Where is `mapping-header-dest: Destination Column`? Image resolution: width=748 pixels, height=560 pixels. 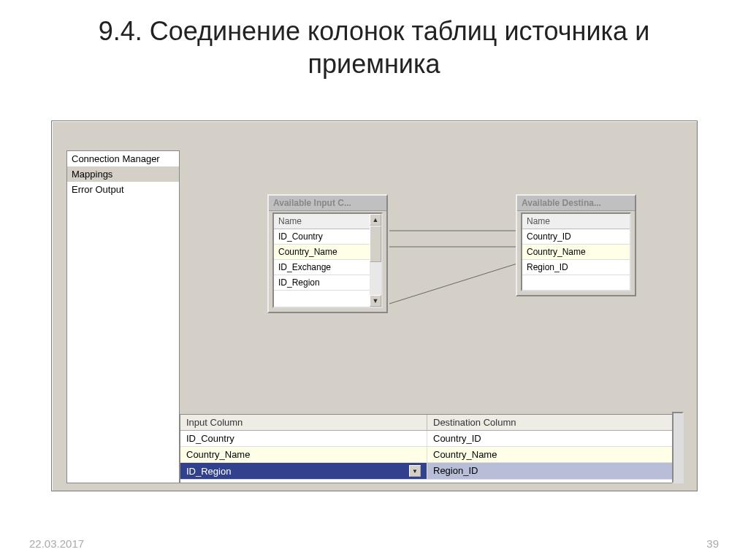
mapping-header-dest: Destination Column is located at coordinates (551, 422).